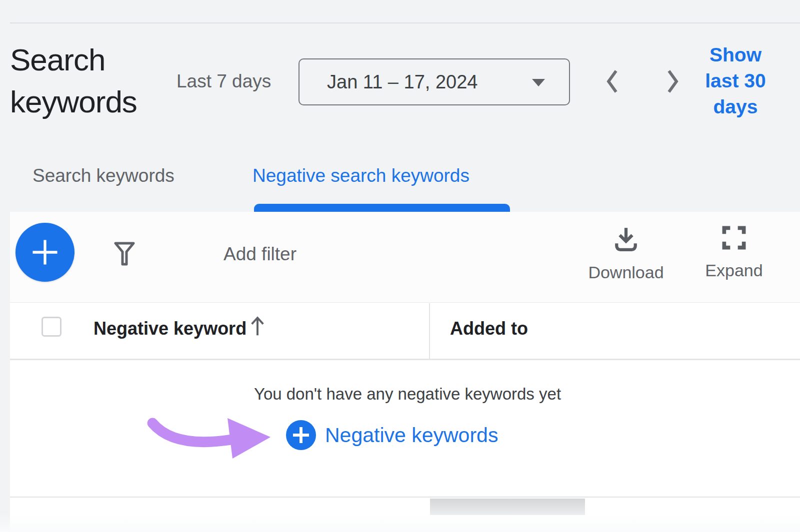 Image resolution: width=800 pixels, height=532 pixels. Describe the element at coordinates (361, 176) in the screenshot. I see `tab-negative-search-keywords: Negative search keywords` at that location.